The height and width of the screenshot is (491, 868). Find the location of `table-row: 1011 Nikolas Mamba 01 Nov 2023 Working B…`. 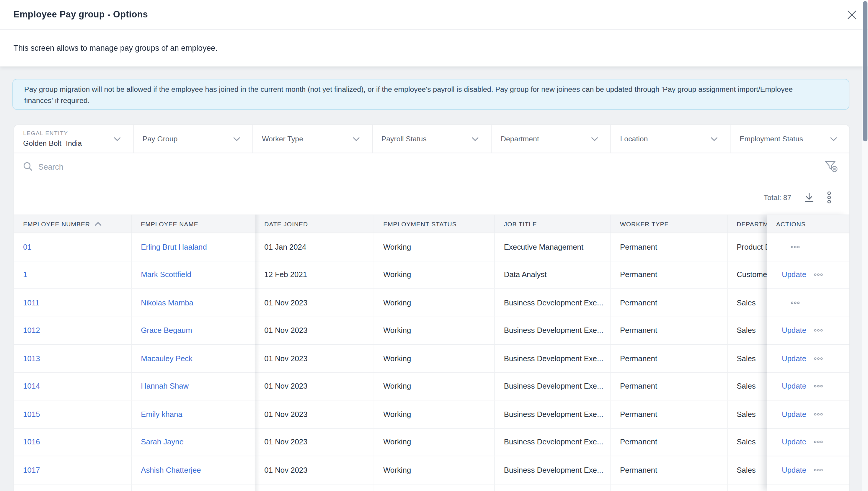

table-row: 1011 Nikolas Mamba 01 Nov 2023 Working B… is located at coordinates (432, 303).